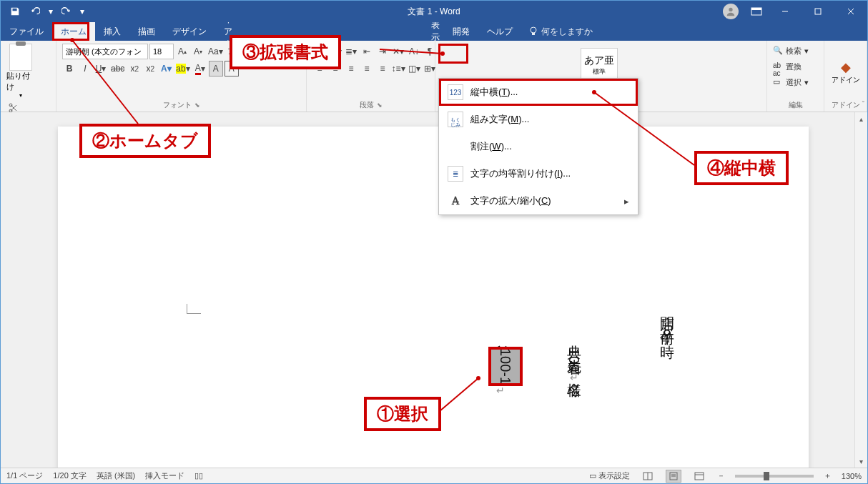 This screenshot has width=868, height=484. I want to click on shading-button: ◫▾, so click(414, 69).